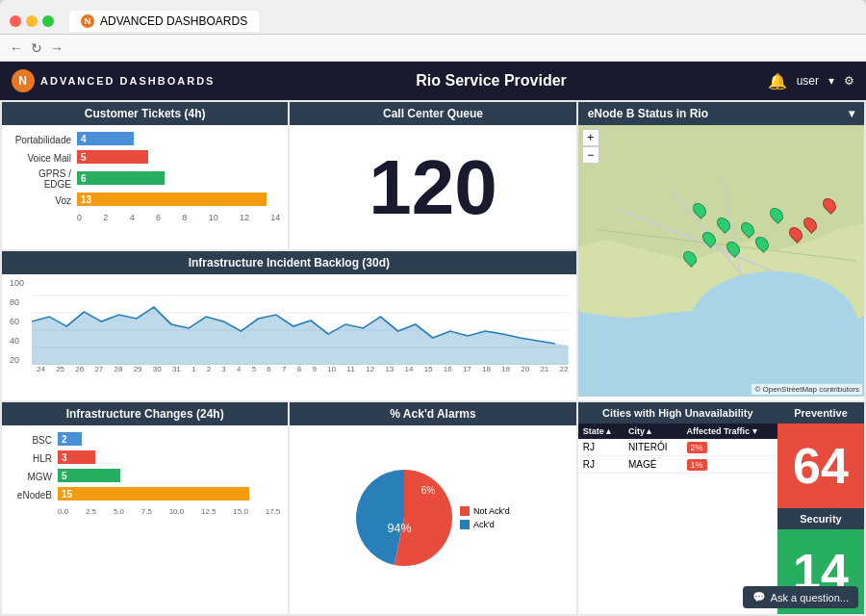 The width and height of the screenshot is (866, 616). I want to click on cities-table: State ▴ City ▴ Affected Traffic ▾ RJ NIT…, so click(677, 449).